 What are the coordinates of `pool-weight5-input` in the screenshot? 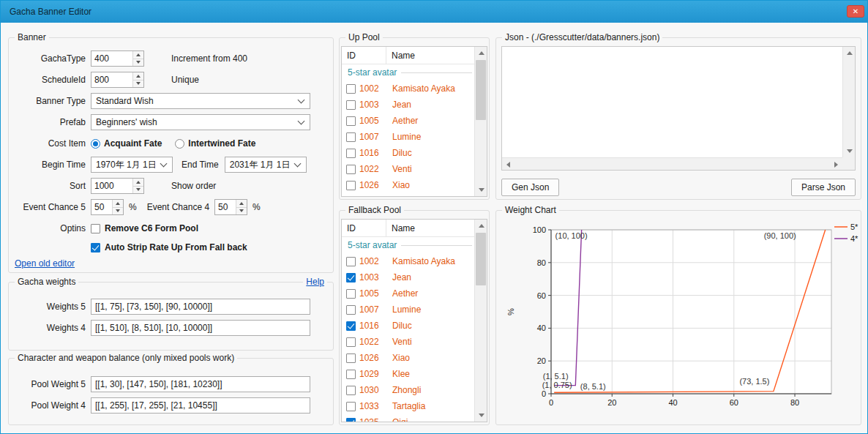 It's located at (201, 384).